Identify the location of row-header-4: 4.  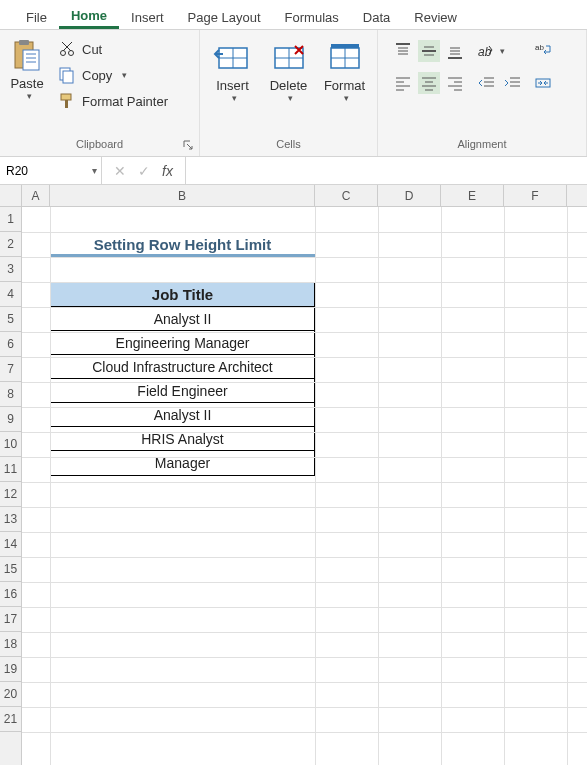
(10, 294).